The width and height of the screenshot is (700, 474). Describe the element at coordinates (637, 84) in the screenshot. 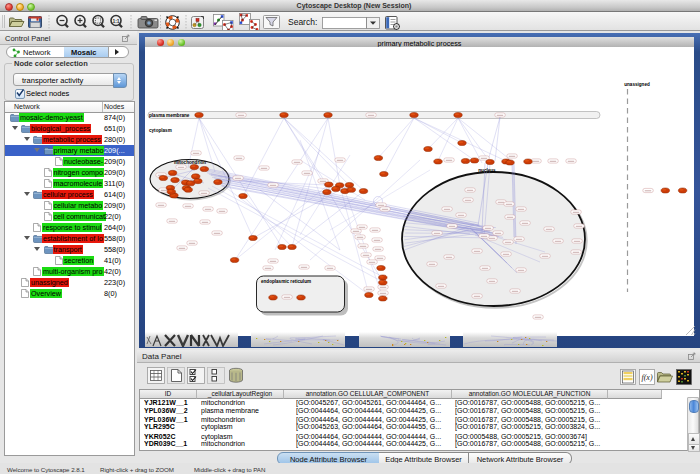

I see `svg-text: unassigned` at that location.